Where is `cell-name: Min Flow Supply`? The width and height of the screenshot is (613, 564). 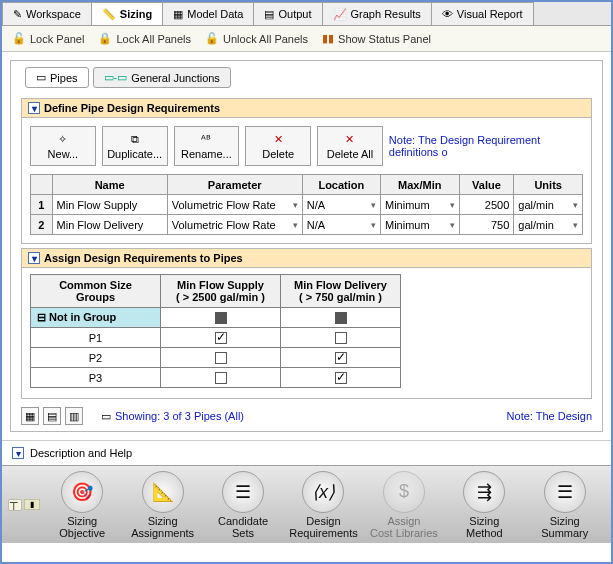 cell-name: Min Flow Supply is located at coordinates (110, 205).